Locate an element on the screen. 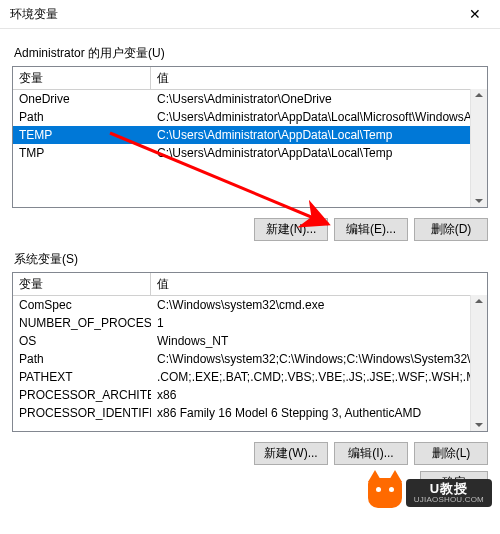  user-edit-button: 编辑(E)... is located at coordinates (371, 230).